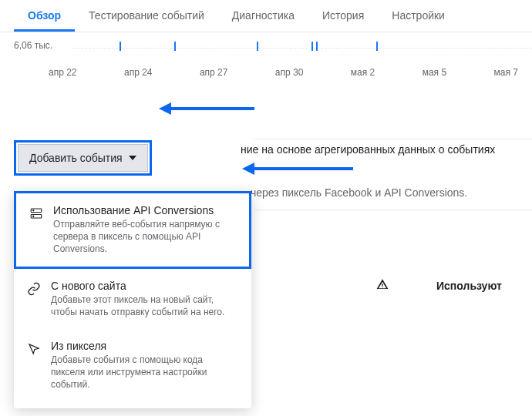  Describe the element at coordinates (63, 72) in the screenshot. I see `x-tick: апр 22` at that location.